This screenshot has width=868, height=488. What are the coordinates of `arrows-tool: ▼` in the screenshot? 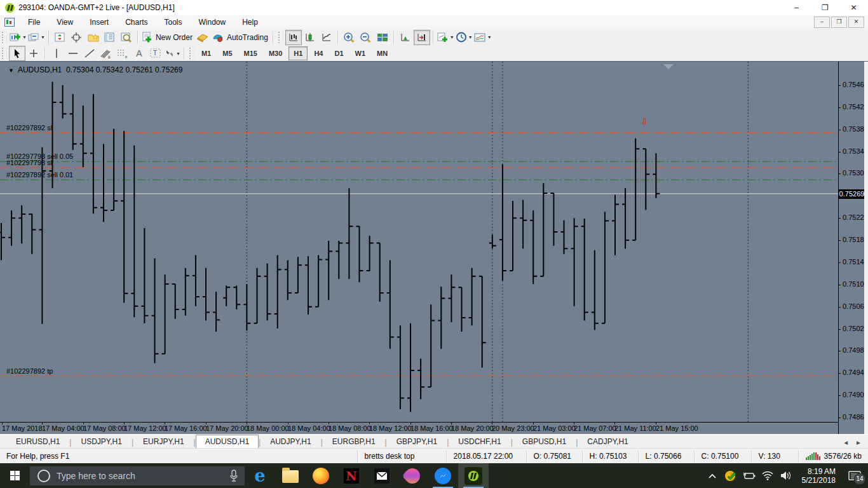 It's located at (173, 53).